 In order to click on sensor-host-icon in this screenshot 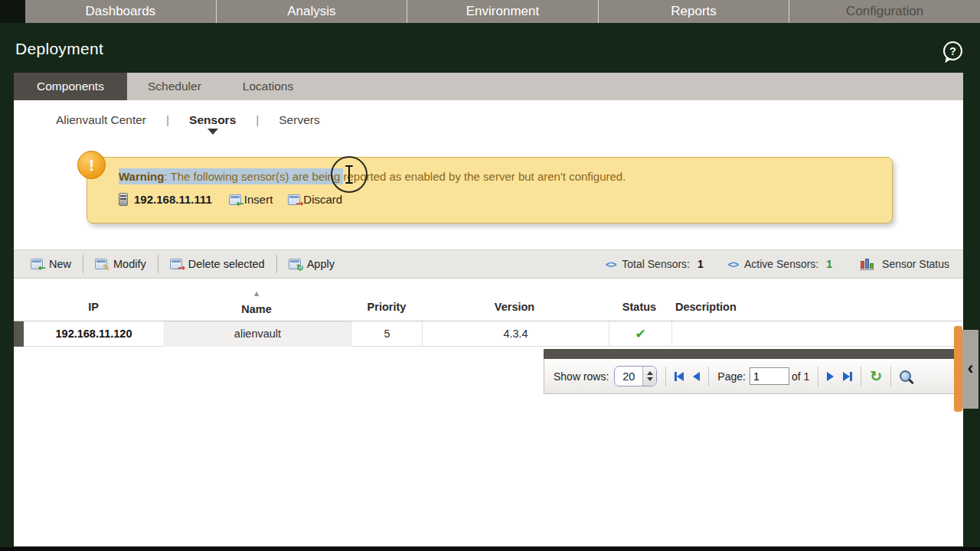, I will do `click(123, 199)`.